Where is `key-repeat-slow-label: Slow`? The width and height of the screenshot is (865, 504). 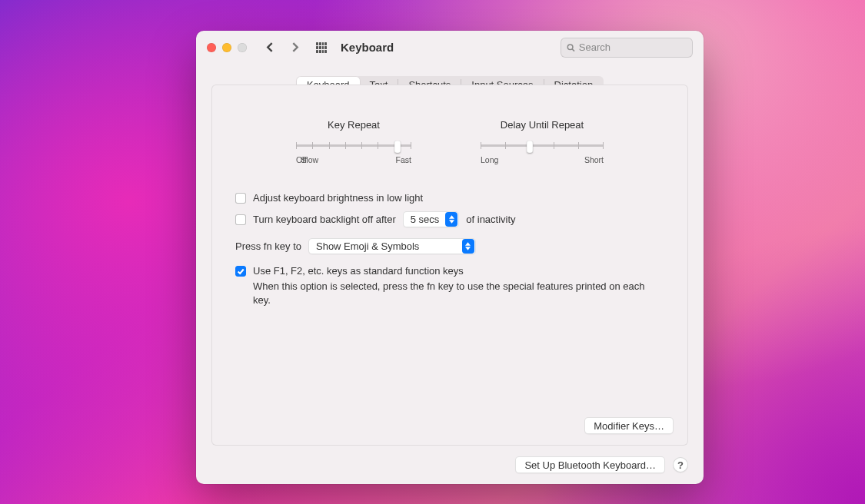
key-repeat-slow-label: Slow is located at coordinates (309, 160).